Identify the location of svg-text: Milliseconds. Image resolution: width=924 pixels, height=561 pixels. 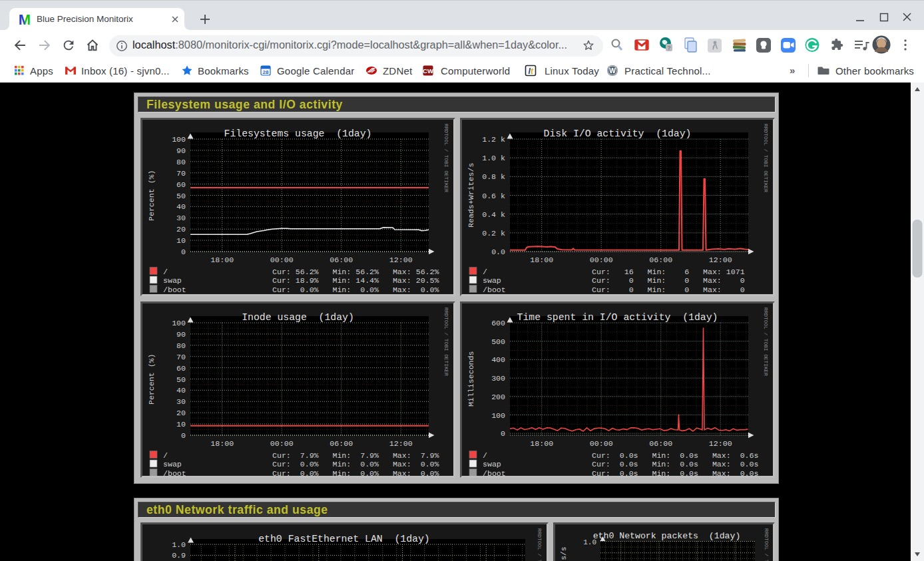
(471, 379).